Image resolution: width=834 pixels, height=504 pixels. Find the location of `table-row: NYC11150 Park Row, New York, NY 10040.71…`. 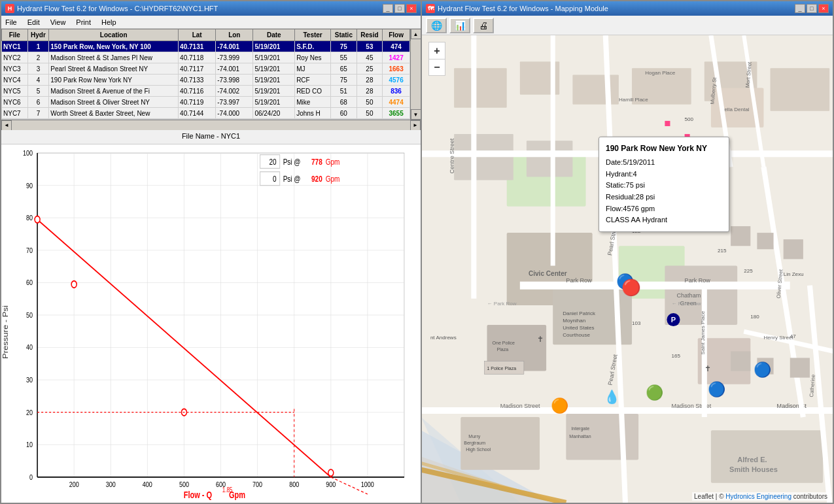

table-row: NYC11150 Park Row, New York, NY 10040.71… is located at coordinates (206, 47).